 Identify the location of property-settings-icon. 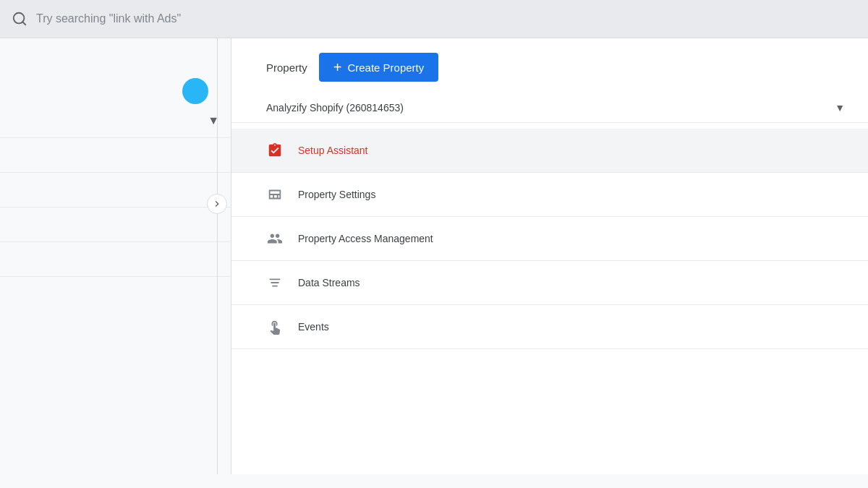
(275, 194).